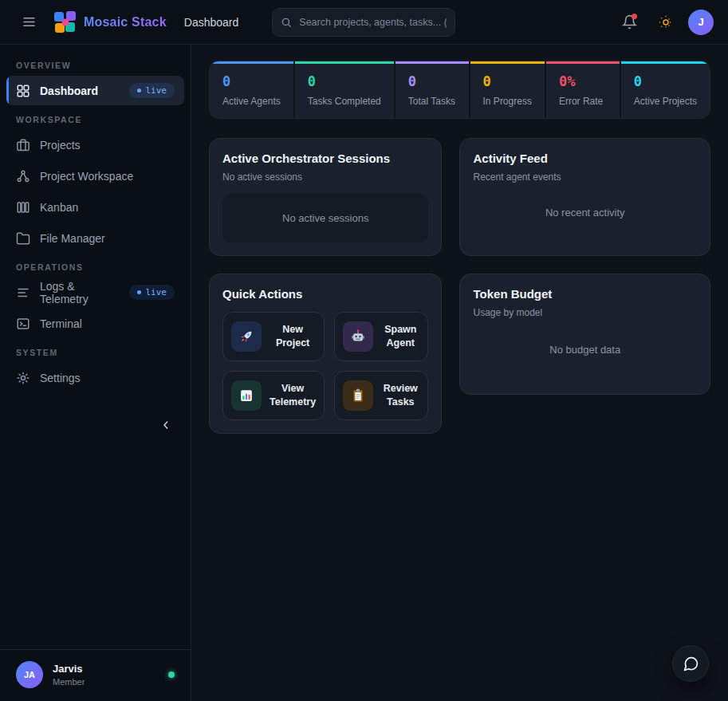 This screenshot has width=728, height=701. Describe the element at coordinates (344, 101) in the screenshot. I see `stat-label: Tasks Completed` at that location.